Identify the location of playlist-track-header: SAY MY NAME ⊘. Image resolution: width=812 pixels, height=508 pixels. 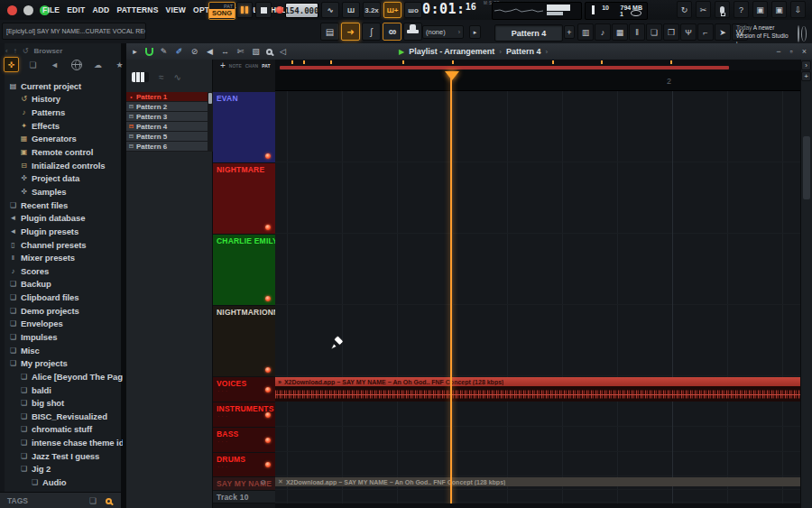
(244, 484).